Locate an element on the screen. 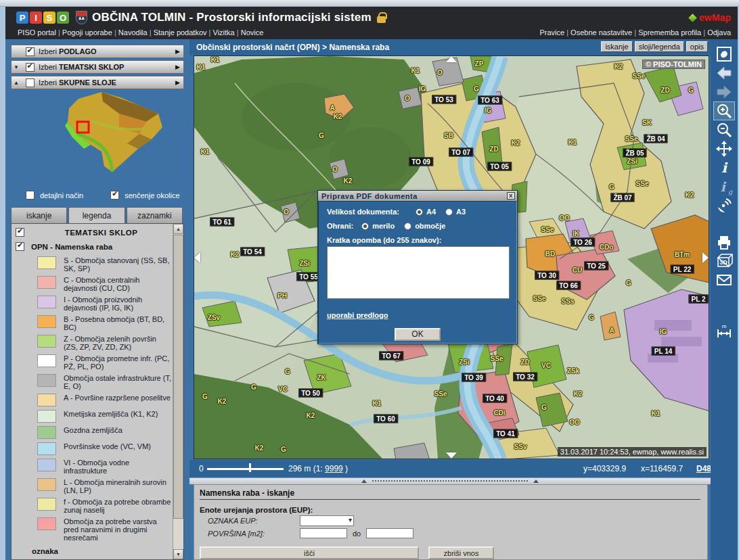 The height and width of the screenshot is (560, 739). mail-icon is located at coordinates (724, 280).